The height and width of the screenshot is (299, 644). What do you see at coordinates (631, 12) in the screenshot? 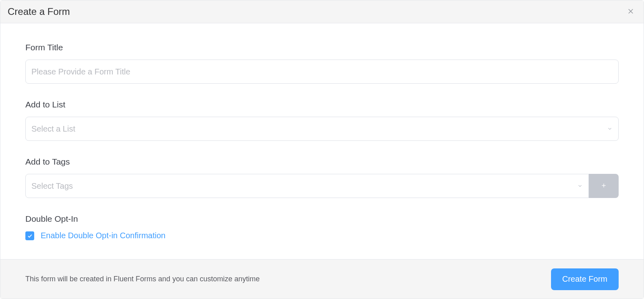
I see `close-button` at bounding box center [631, 12].